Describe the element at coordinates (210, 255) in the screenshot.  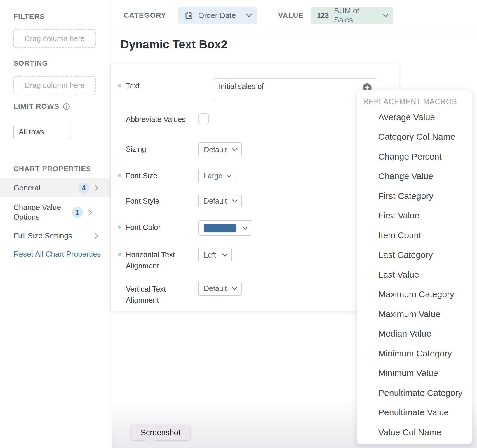
I see `horizontal-alignment-value: Left` at that location.